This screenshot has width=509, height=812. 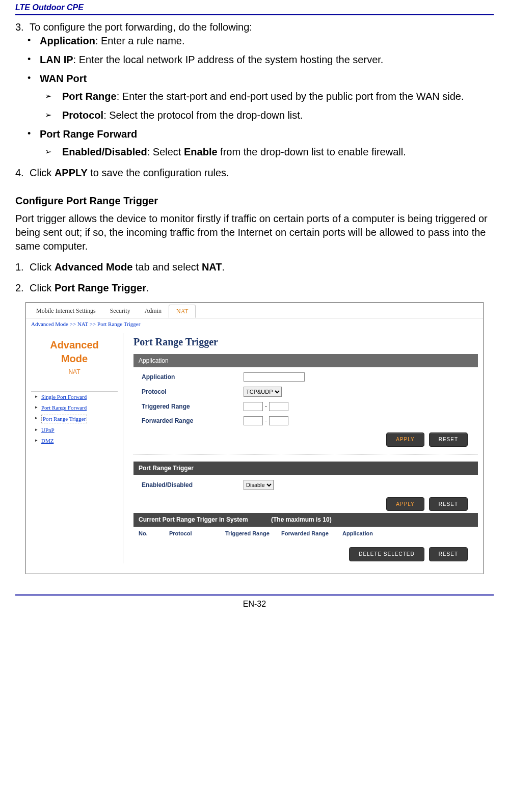 I want to click on forwarded-range-start-input, so click(x=253, y=421).